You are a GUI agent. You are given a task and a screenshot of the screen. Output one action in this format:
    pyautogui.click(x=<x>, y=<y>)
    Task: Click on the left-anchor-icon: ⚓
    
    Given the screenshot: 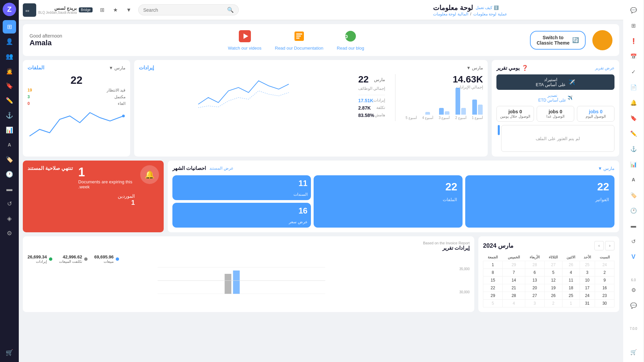 What is the action you would take?
    pyautogui.click(x=634, y=149)
    